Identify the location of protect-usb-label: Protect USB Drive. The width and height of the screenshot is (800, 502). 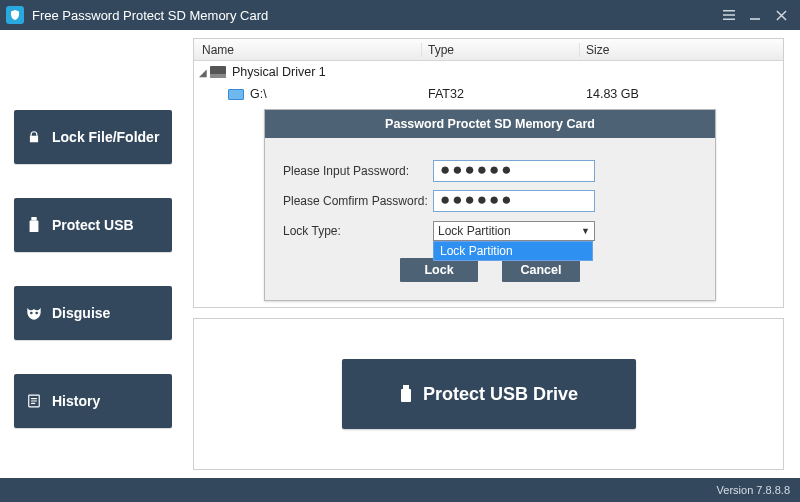
(500, 394).